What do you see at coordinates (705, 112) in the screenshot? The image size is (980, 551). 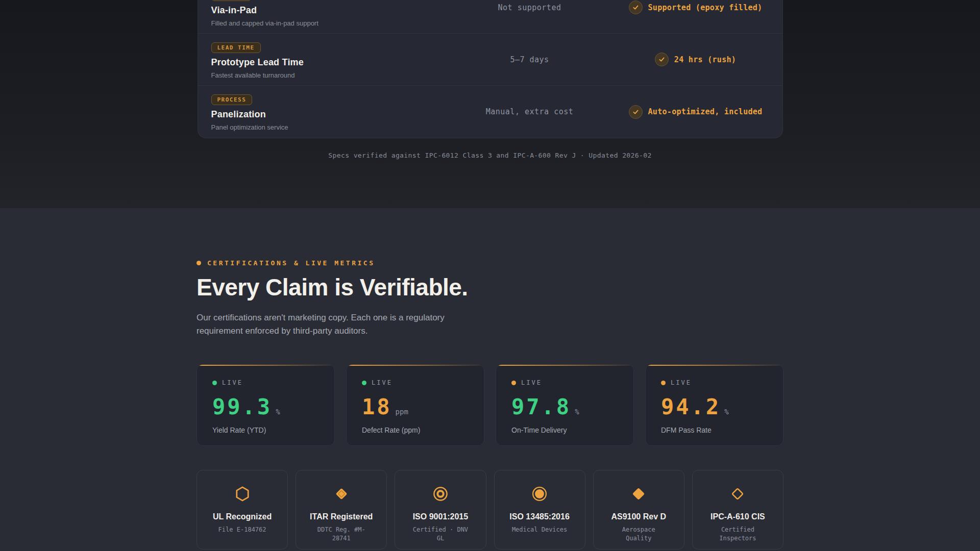 I see `ours-value: Auto-optimized, included` at bounding box center [705, 112].